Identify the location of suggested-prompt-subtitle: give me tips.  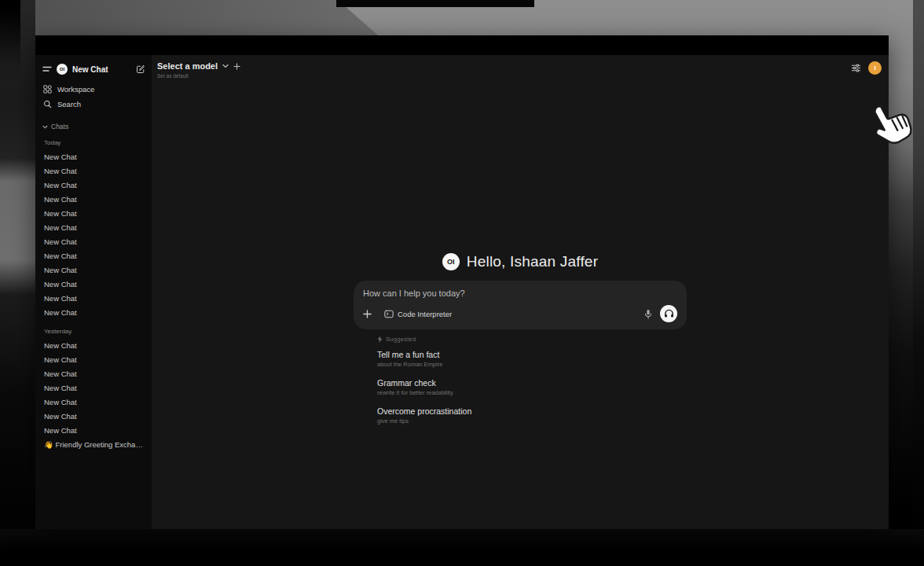
(532, 421).